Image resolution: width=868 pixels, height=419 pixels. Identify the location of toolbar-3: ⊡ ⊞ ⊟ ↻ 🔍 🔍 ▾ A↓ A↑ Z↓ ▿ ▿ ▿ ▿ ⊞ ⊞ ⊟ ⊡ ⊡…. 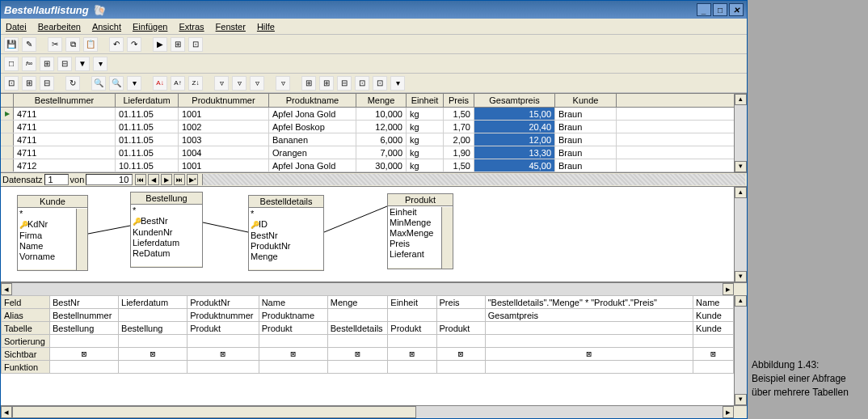
(373, 83).